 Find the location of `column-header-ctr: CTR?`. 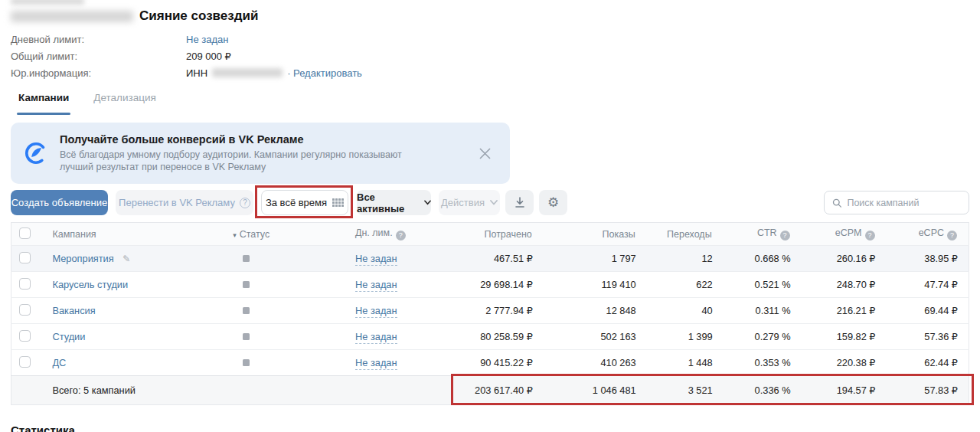

column-header-ctr: CTR? is located at coordinates (763, 234).